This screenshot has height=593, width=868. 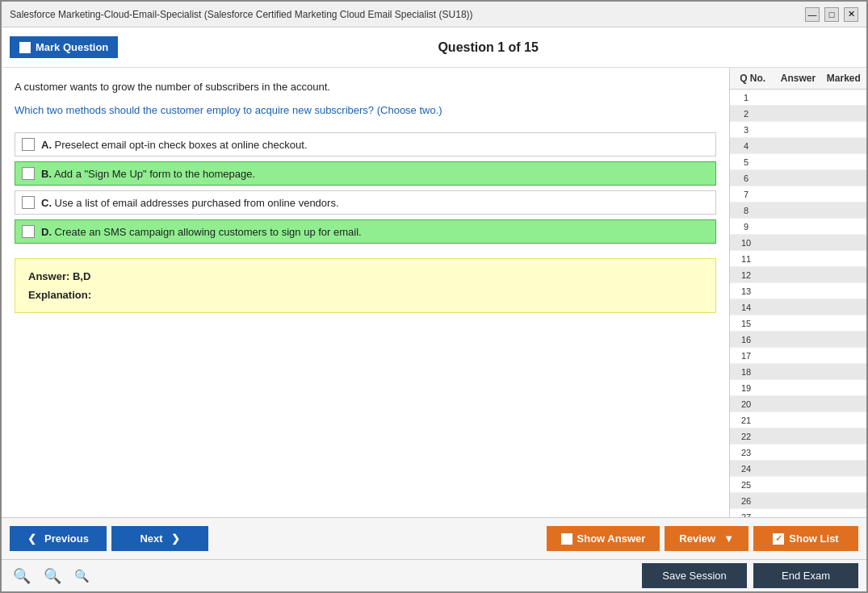 I want to click on q-number: 1, so click(x=746, y=98).